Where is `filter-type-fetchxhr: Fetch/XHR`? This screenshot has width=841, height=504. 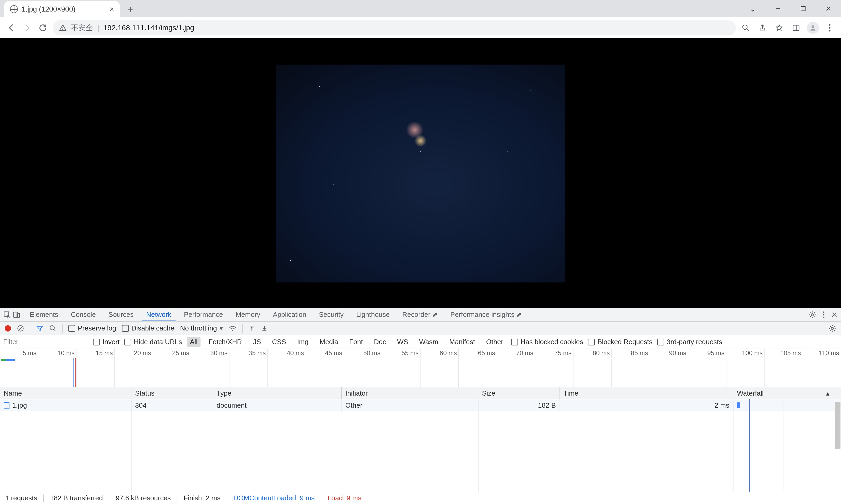
filter-type-fetchxhr: Fetch/XHR is located at coordinates (225, 342).